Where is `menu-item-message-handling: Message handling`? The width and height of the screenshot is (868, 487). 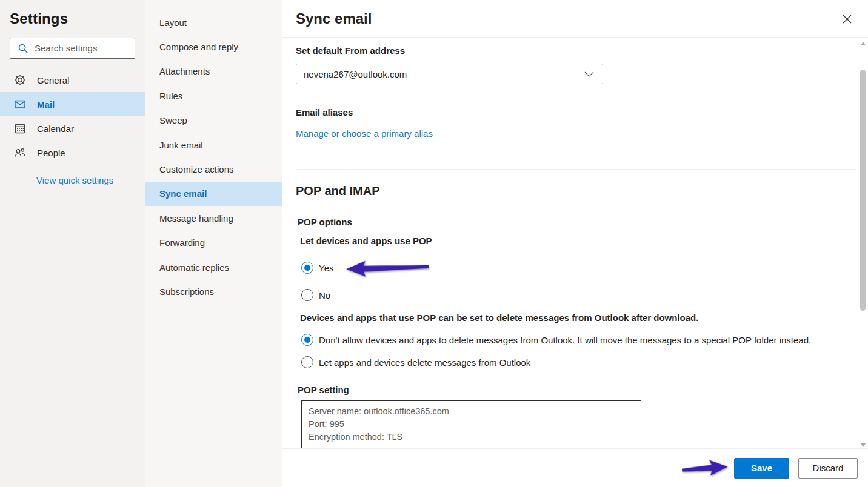 menu-item-message-handling: Message handling is located at coordinates (213, 218).